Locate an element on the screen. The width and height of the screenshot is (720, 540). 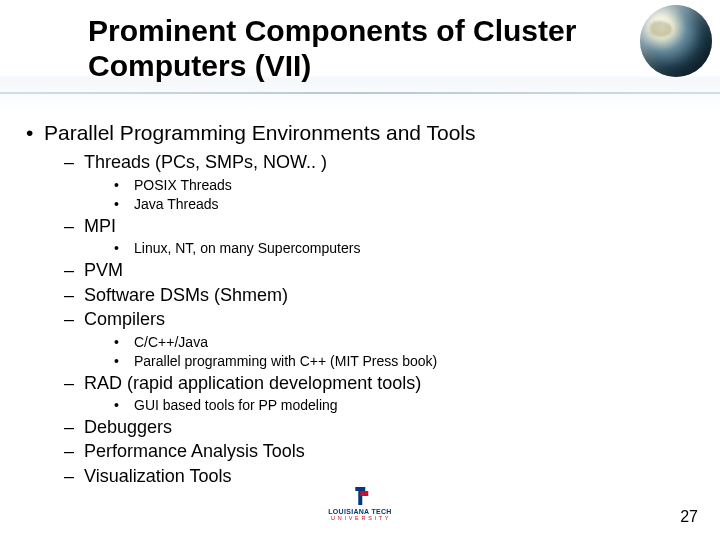
bullet-l3: C/C++/Java is located at coordinates (362, 343).